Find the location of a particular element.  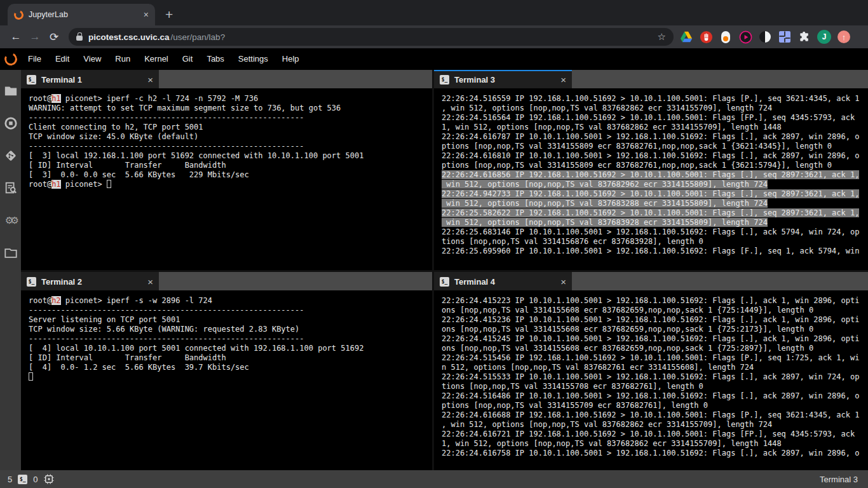

dark-reader-extension-icon is located at coordinates (765, 37).